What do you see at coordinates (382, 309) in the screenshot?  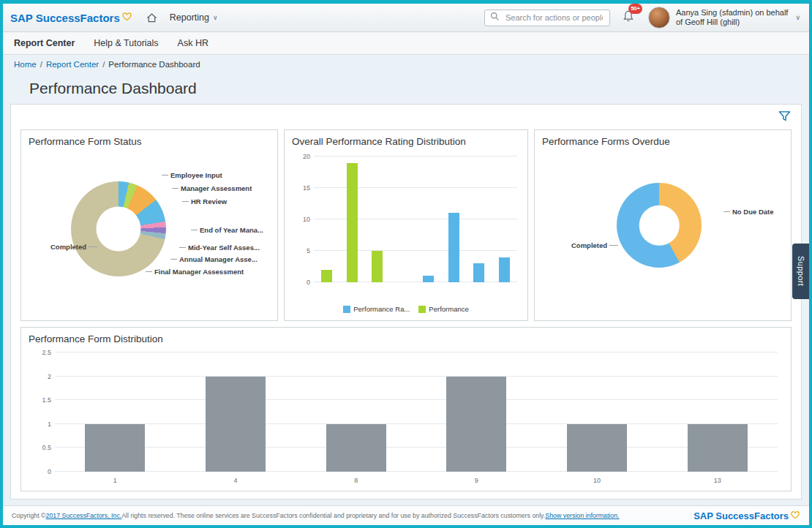 I see `legend-label: Performance Ra...` at bounding box center [382, 309].